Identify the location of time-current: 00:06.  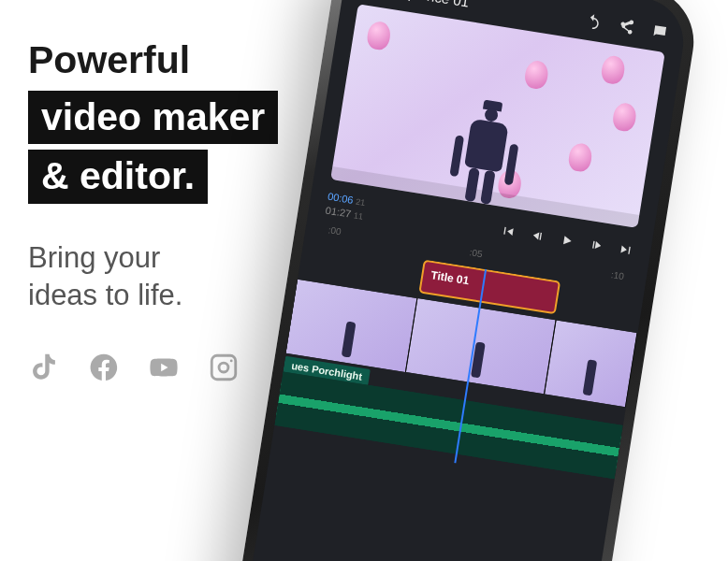
(341, 198).